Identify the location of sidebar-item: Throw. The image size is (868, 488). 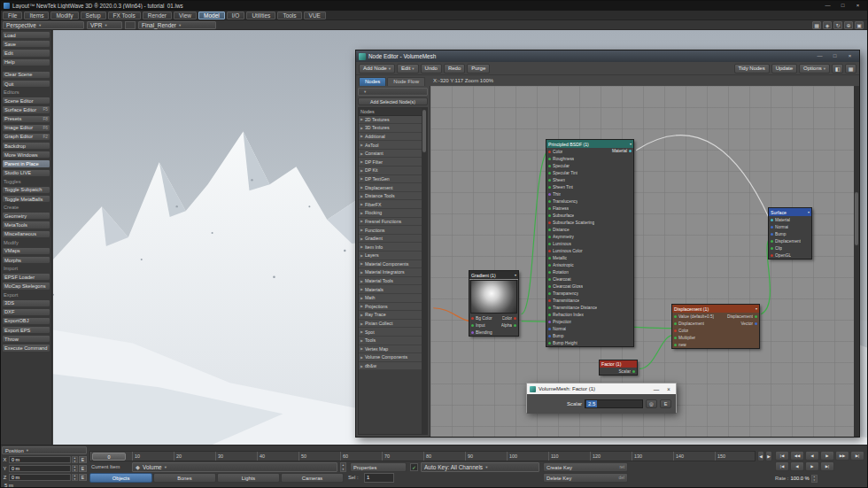
(27, 338).